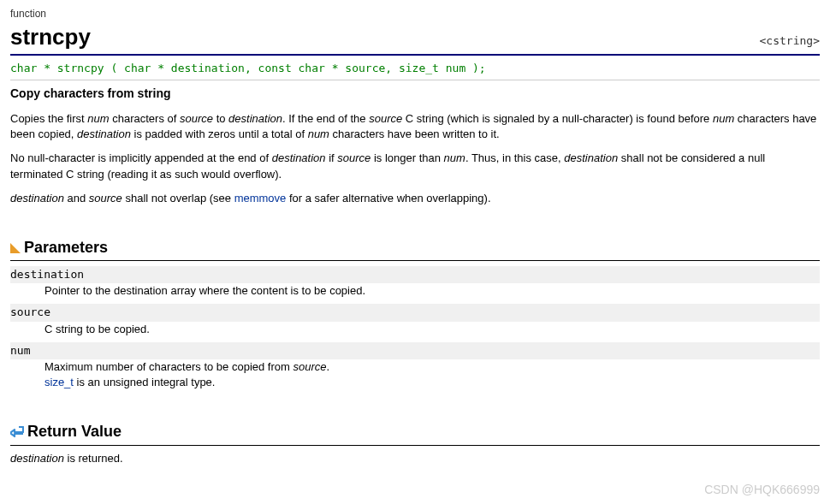  I want to click on section-title: Return Value, so click(74, 431).